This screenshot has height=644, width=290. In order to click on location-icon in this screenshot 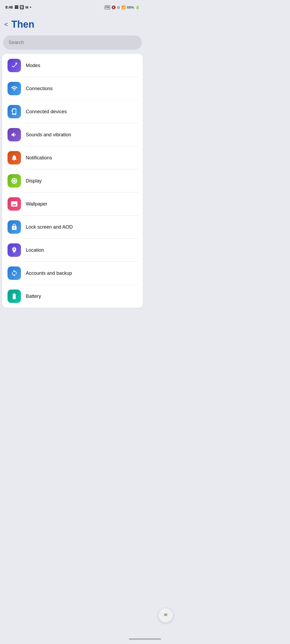, I will do `click(14, 250)`.